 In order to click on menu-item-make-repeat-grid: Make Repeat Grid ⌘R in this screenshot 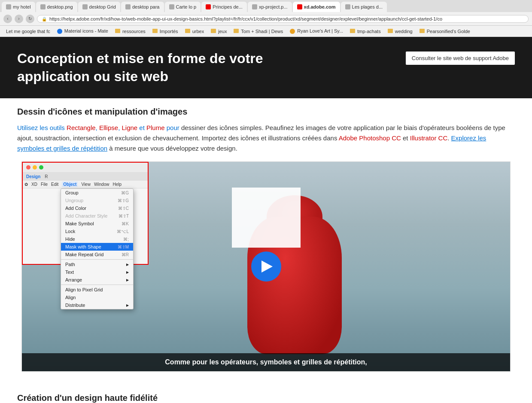, I will do `click(97, 255)`.